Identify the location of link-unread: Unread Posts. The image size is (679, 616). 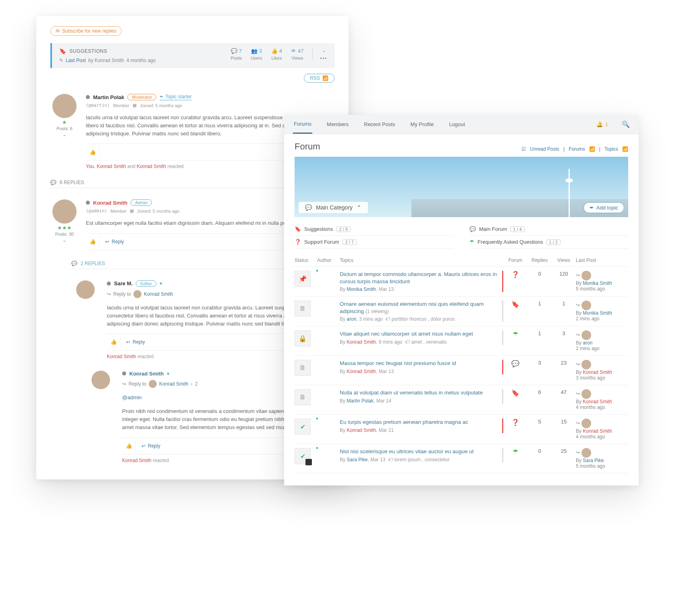
(545, 149).